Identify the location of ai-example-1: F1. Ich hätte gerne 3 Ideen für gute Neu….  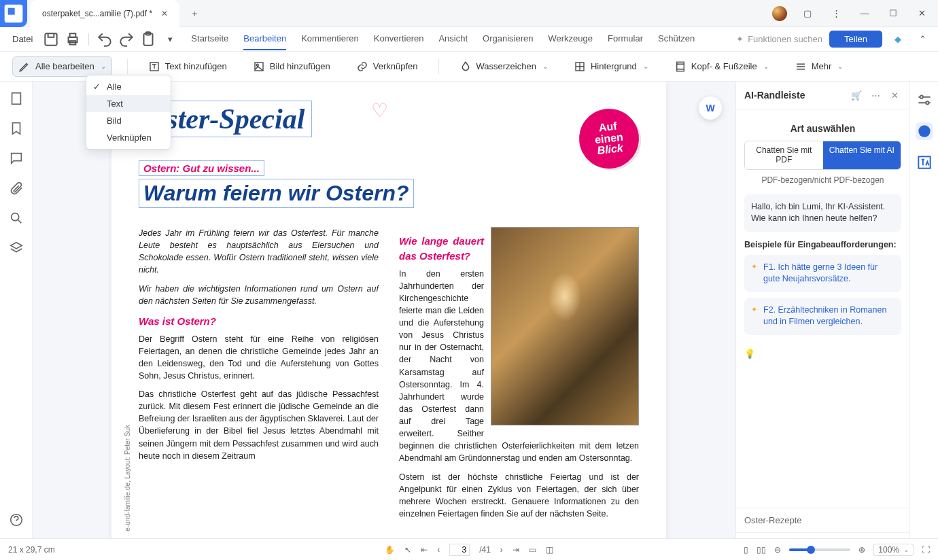
(822, 273).